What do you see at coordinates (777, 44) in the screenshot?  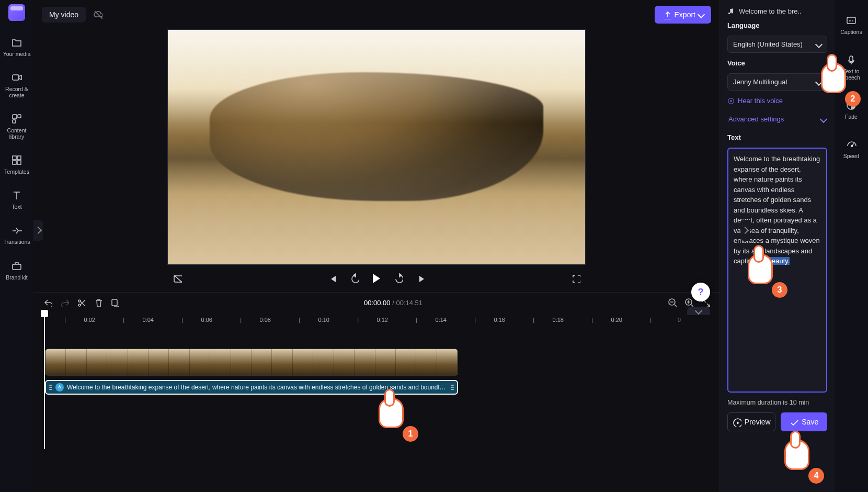 I see `language-dropdown: English (United States)` at bounding box center [777, 44].